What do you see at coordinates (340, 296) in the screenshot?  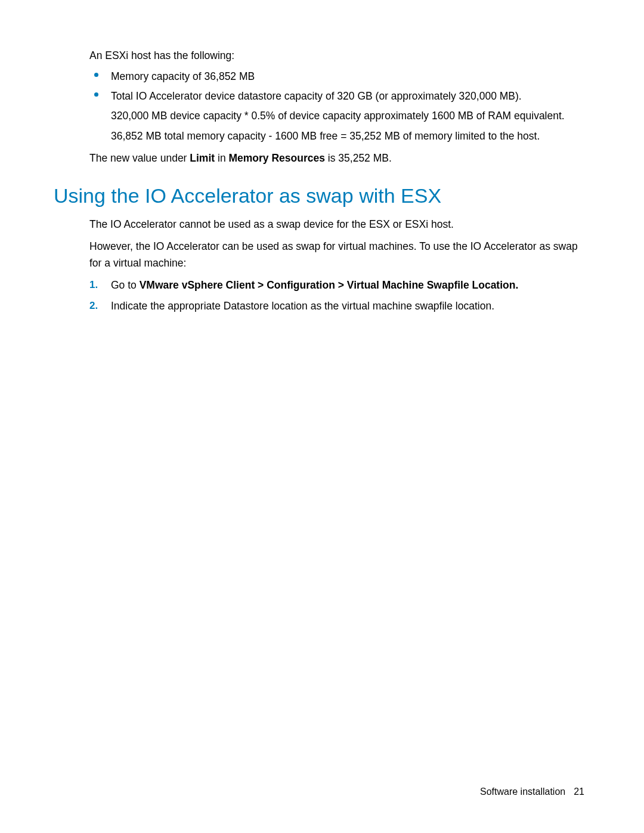 I see `numbered-list: 1. Go to VMware vSphere Client > Configu…` at bounding box center [340, 296].